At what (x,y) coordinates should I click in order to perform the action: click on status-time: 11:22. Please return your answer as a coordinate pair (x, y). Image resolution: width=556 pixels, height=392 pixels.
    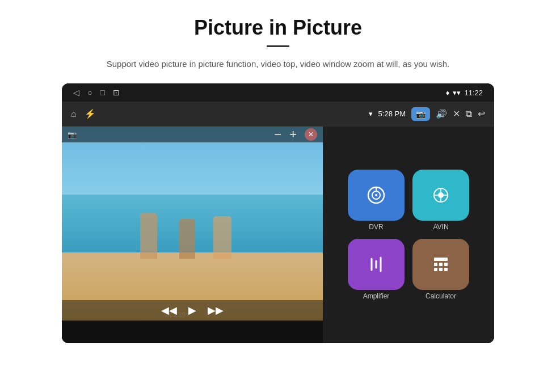
    Looking at the image, I should click on (473, 93).